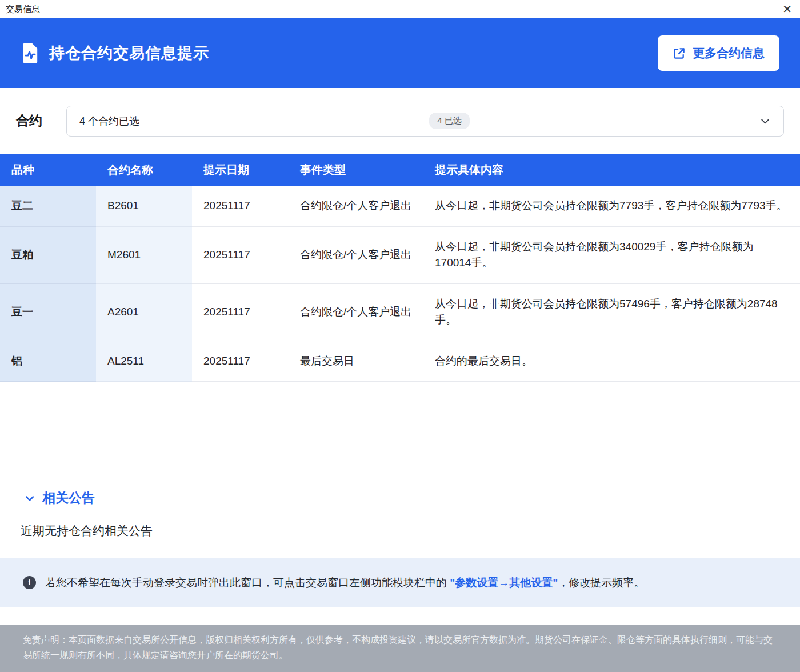  I want to click on column-header-date: 提示日期, so click(240, 170).